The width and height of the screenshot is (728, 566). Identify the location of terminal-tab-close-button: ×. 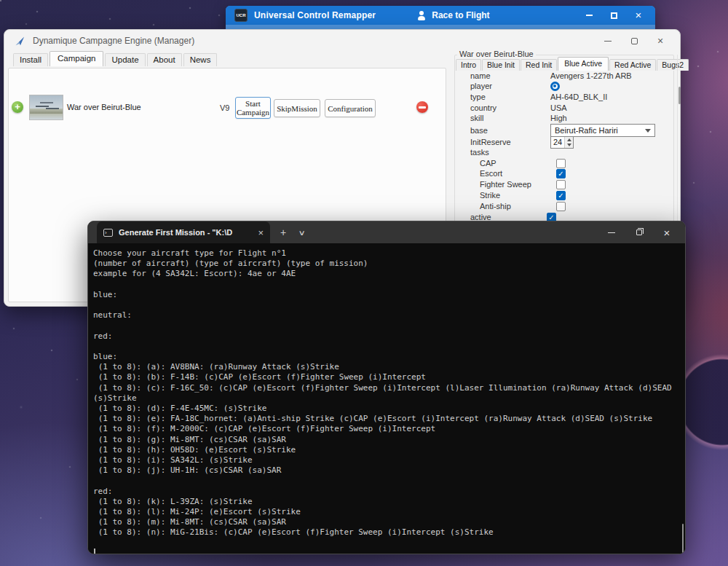
(261, 233).